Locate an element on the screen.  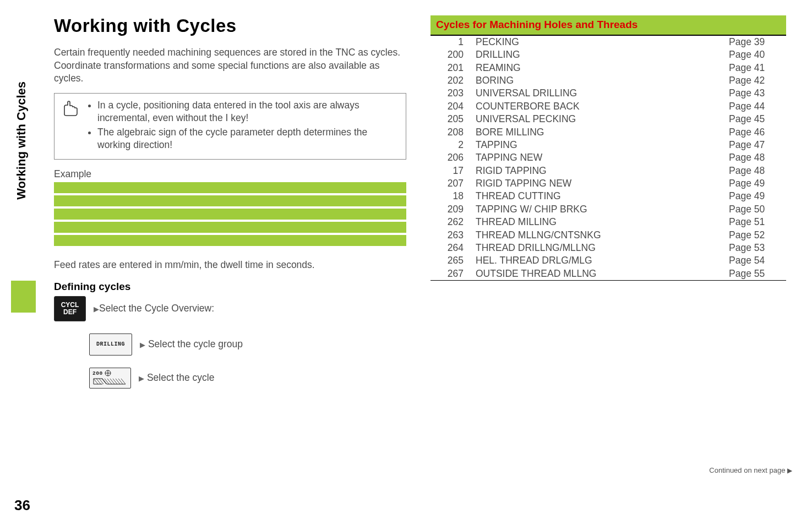
cycle-page: Page 42 is located at coordinates (756, 80).